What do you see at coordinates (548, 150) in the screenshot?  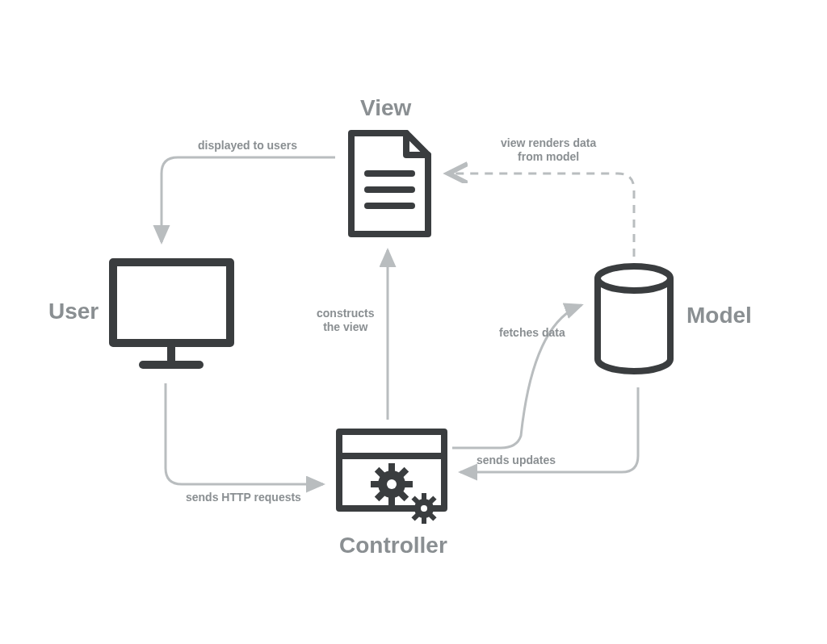 I see `label-model-to-view: view renders data from model` at bounding box center [548, 150].